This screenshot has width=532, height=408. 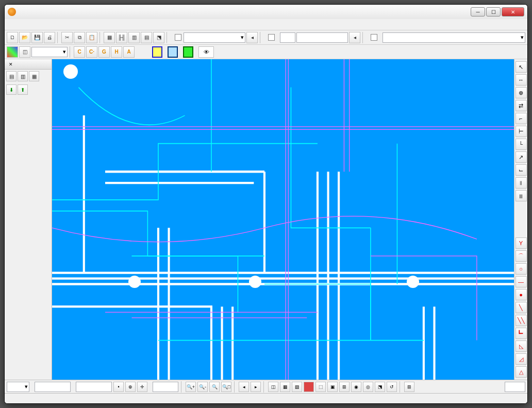 What do you see at coordinates (48, 25) in the screenshot?
I see `menu-select` at bounding box center [48, 25].